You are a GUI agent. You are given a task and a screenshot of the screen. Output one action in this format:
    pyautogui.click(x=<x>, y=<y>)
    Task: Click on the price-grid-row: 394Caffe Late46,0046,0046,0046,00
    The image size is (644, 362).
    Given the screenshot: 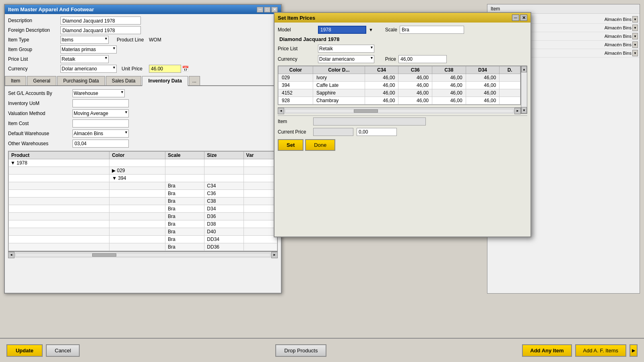 What is the action you would take?
    pyautogui.click(x=399, y=85)
    